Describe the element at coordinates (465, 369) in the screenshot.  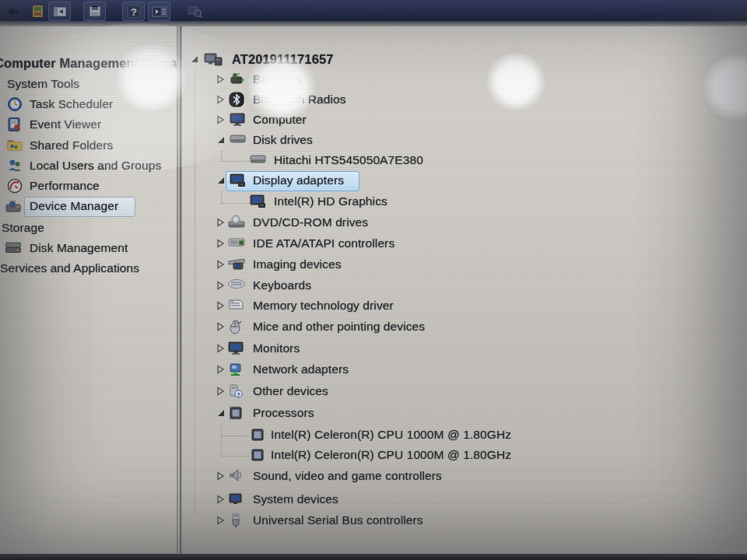
I see `tree-item-network-adapters: Network adapters` at that location.